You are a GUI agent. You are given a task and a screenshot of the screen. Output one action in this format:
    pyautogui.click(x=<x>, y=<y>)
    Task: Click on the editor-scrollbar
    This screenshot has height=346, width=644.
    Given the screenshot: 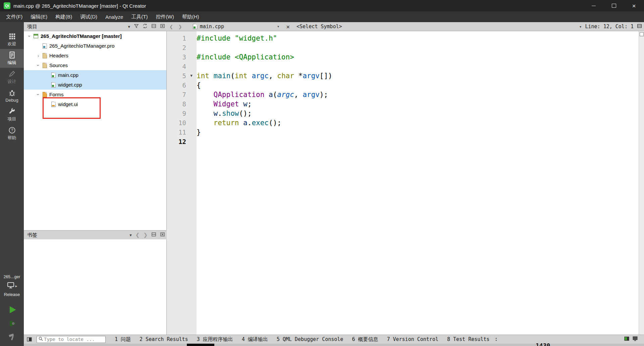 What is the action you would take?
    pyautogui.click(x=641, y=183)
    